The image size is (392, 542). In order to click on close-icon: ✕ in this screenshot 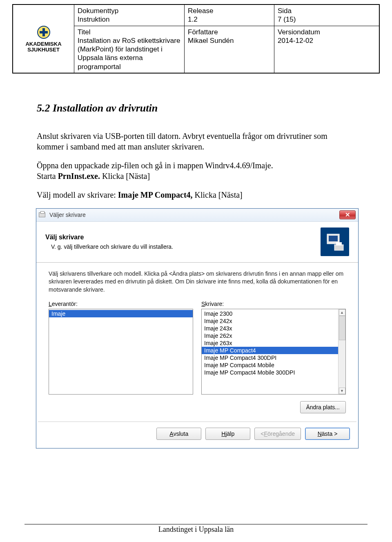, I will do `click(348, 215)`.